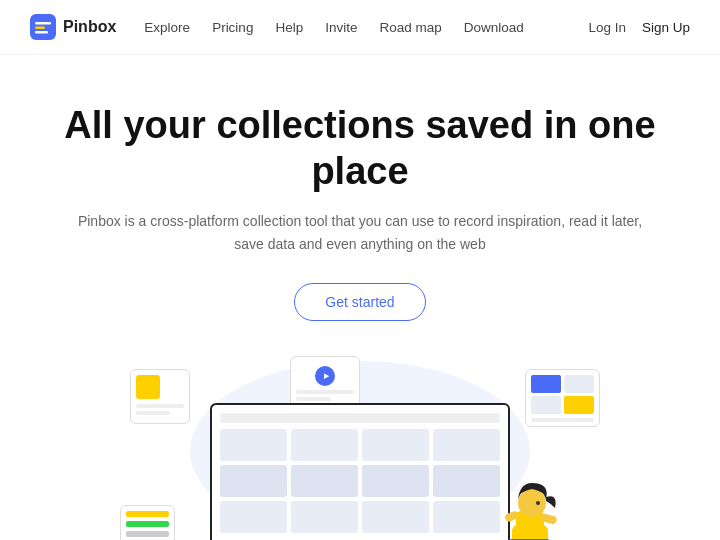 The width and height of the screenshot is (720, 540). What do you see at coordinates (325, 392) in the screenshot?
I see `deco-line` at bounding box center [325, 392].